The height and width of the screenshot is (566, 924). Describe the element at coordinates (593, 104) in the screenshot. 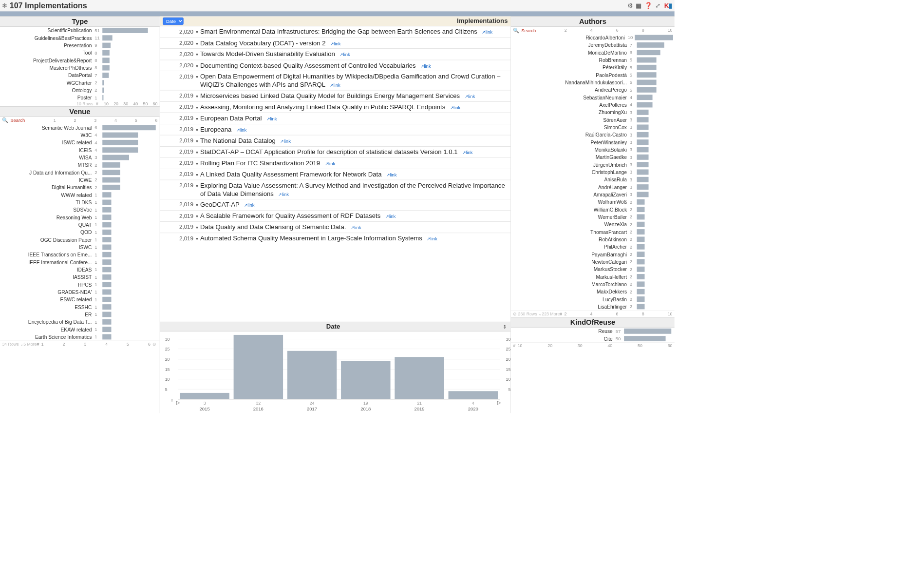

I see `facet-row: AxelPolleres4` at that location.